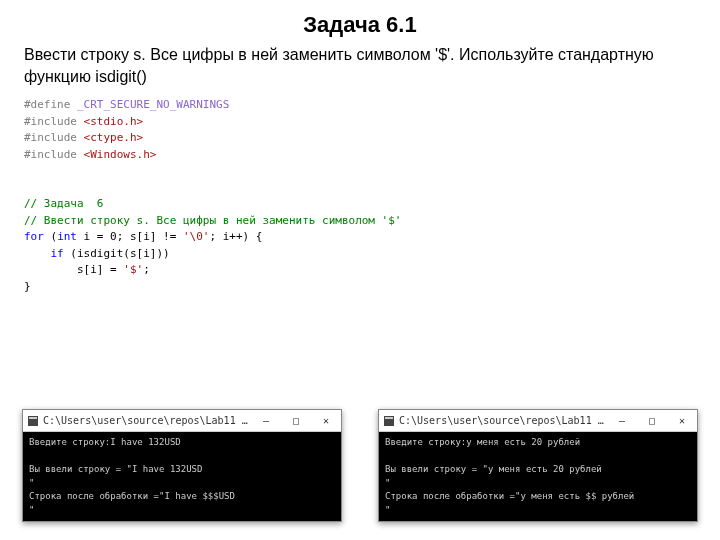 The width and height of the screenshot is (720, 540). What do you see at coordinates (153, 104) in the screenshot?
I see `code-define-val: _CRT_SECURE_NO_WARNINGS` at bounding box center [153, 104].